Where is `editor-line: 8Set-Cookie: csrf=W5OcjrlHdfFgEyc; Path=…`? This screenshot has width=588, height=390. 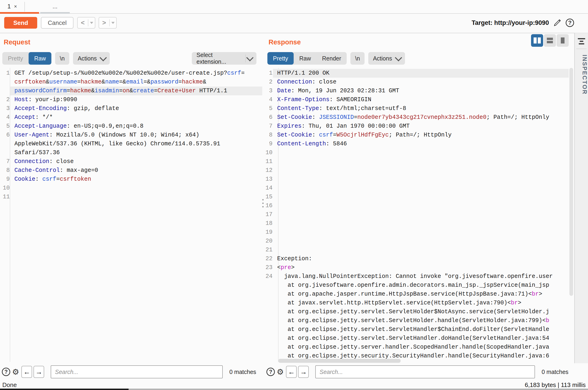
editor-line: 8Set-Cookie: csrf=W5OcjrlHdfFgEyc; Path=… is located at coordinates (416, 135).